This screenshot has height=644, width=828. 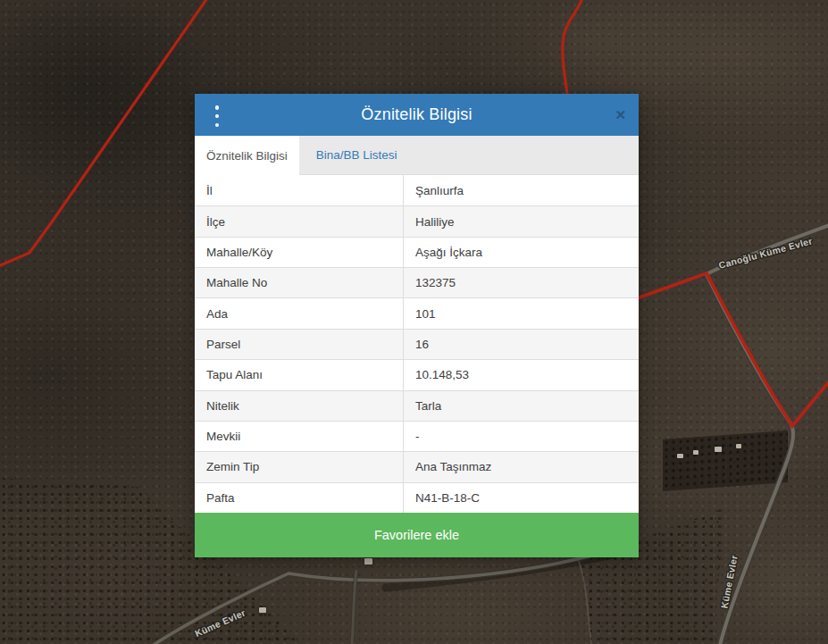 What do you see at coordinates (416, 252) in the screenshot?
I see `table-row: Mahalle/KöyAşağı İçkara` at bounding box center [416, 252].